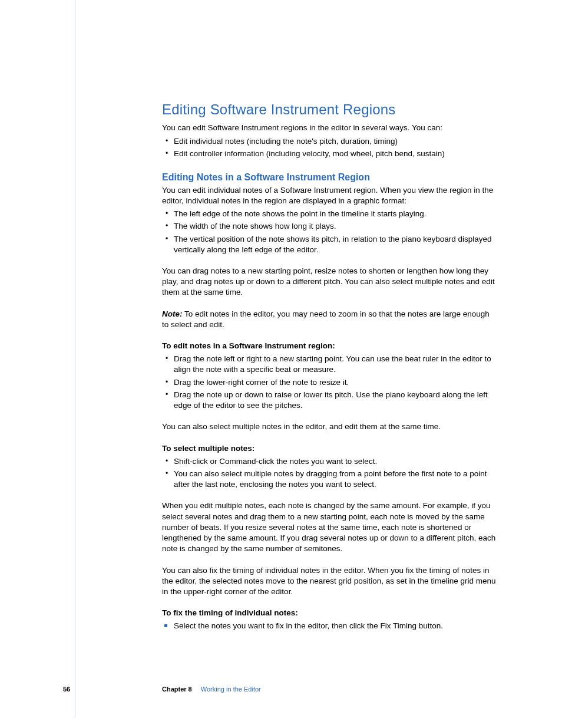  I want to click on list-item: Edit individual notes (including the not…, so click(330, 141).